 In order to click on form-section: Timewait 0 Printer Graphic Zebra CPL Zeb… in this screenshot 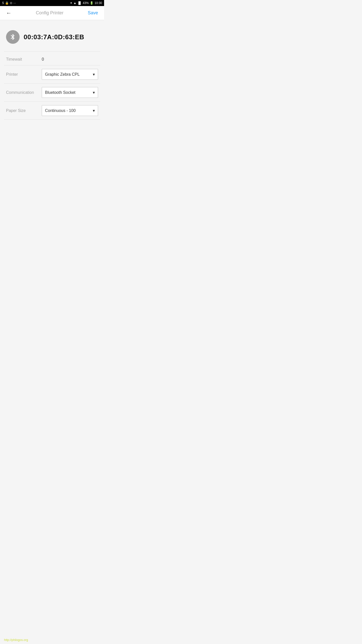, I will do `click(52, 87)`.